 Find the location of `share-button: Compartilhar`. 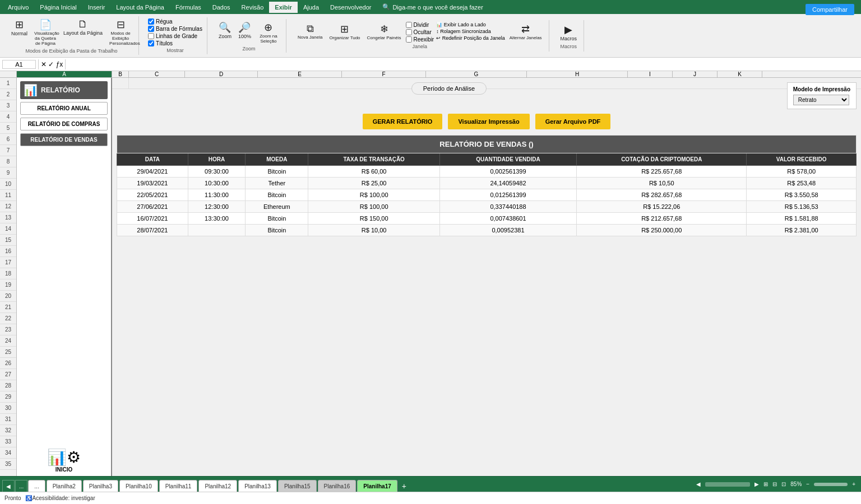

share-button: Compartilhar is located at coordinates (830, 10).